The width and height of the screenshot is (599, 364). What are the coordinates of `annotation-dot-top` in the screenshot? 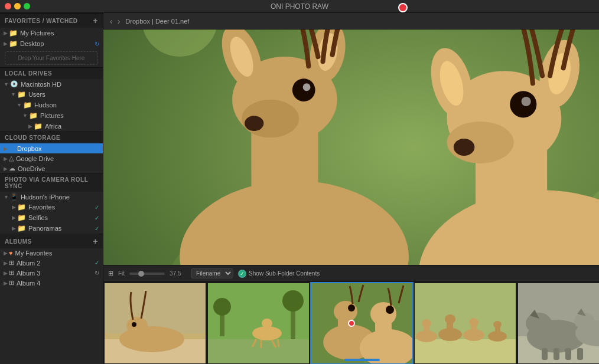 It's located at (403, 8).